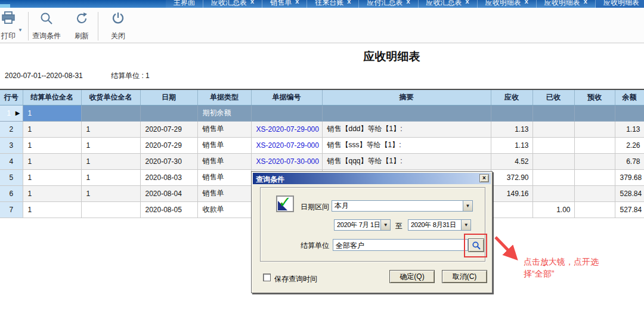 The image size is (644, 326). I want to click on close-button: 关闭, so click(118, 26).